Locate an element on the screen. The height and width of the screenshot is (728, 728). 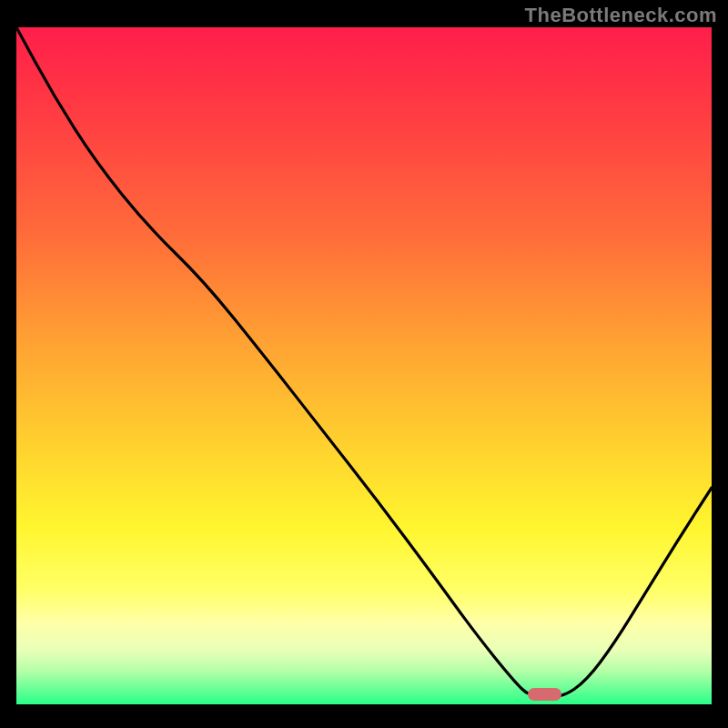
optimum-marker is located at coordinates (544, 693).